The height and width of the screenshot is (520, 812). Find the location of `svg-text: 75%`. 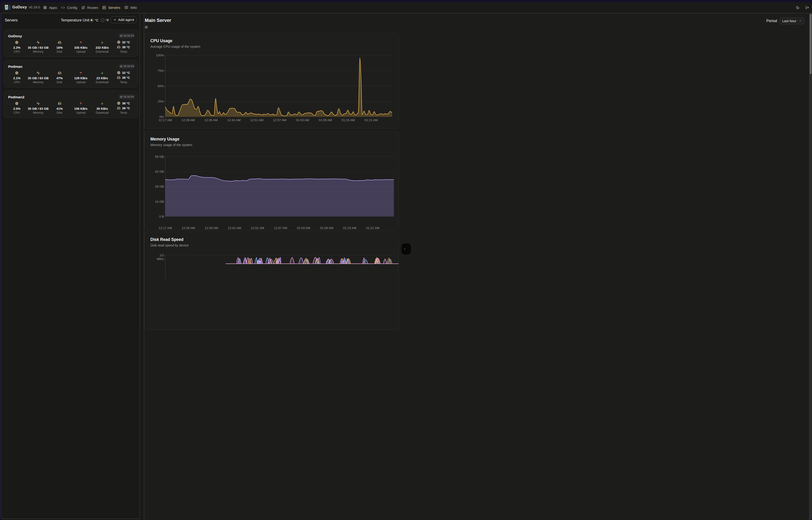

svg-text: 75% is located at coordinates (161, 71).